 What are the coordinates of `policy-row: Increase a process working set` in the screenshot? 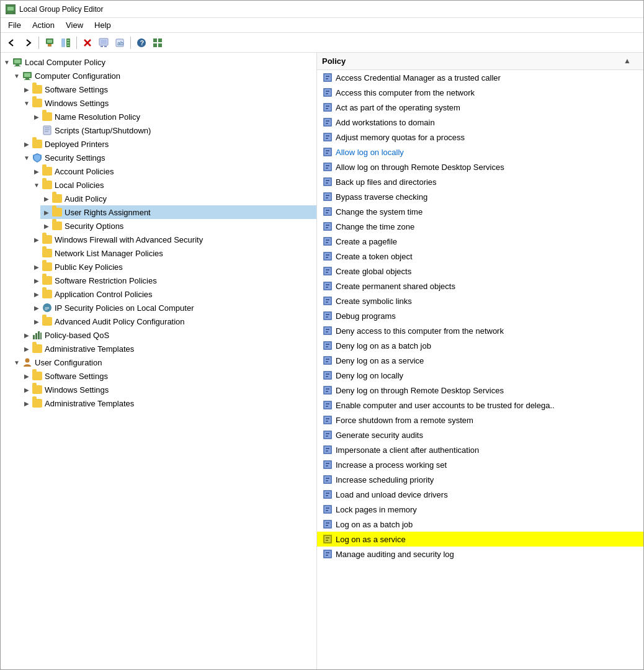 It's located at (480, 465).